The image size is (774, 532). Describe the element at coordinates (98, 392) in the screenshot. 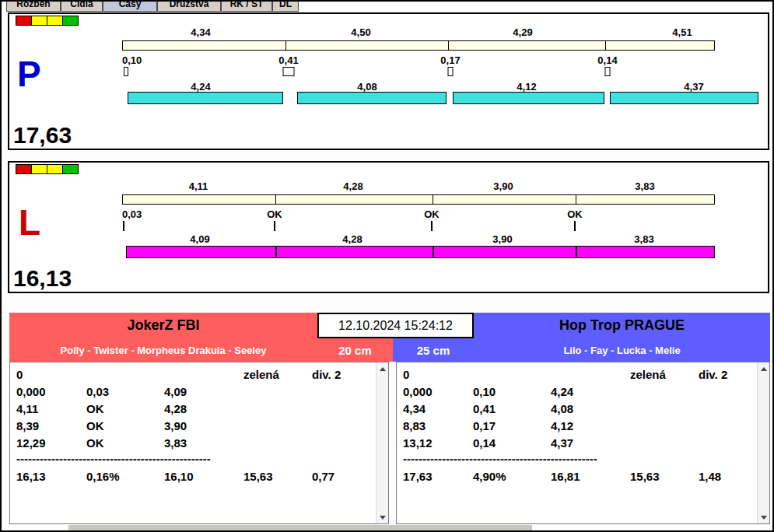

I see `table-cell: 0,03` at that location.